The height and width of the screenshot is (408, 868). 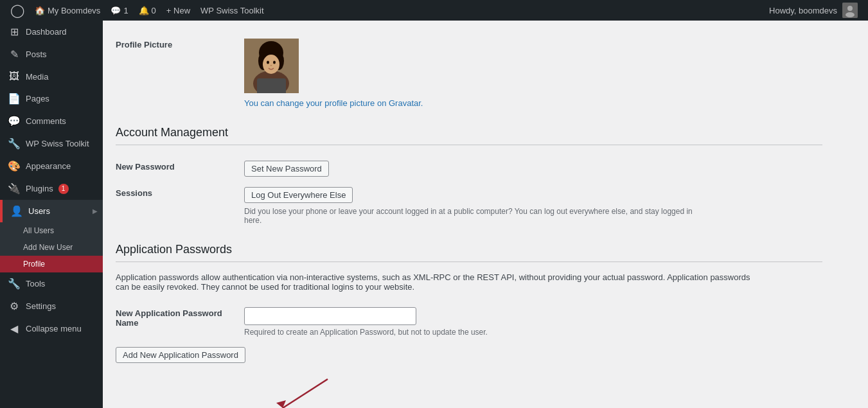 I want to click on adminbar-comments: 💬 1, so click(x=120, y=10).